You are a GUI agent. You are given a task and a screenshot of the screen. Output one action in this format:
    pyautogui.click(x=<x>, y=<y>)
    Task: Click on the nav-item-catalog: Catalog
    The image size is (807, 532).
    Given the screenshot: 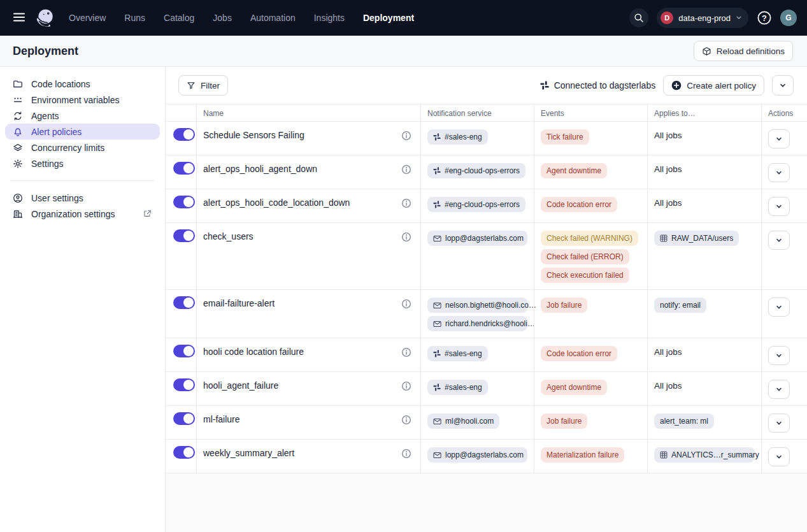 What is the action you would take?
    pyautogui.click(x=179, y=18)
    